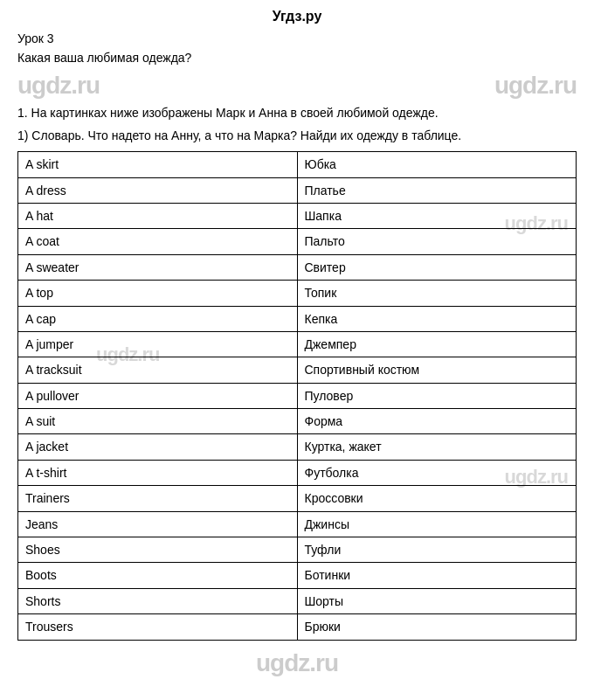 The height and width of the screenshot is (700, 594). What do you see at coordinates (158, 191) in the screenshot?
I see `english-word: A dress` at bounding box center [158, 191].